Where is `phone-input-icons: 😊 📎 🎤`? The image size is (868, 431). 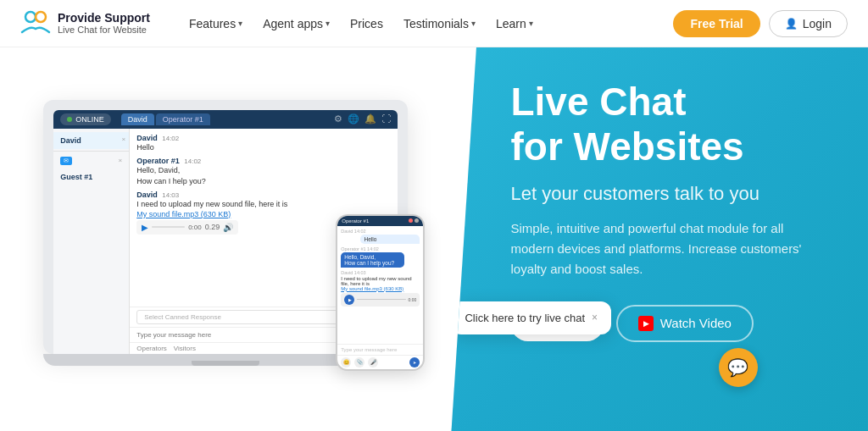
phone-input-icons: 😊 📎 🎤 is located at coordinates (380, 362).